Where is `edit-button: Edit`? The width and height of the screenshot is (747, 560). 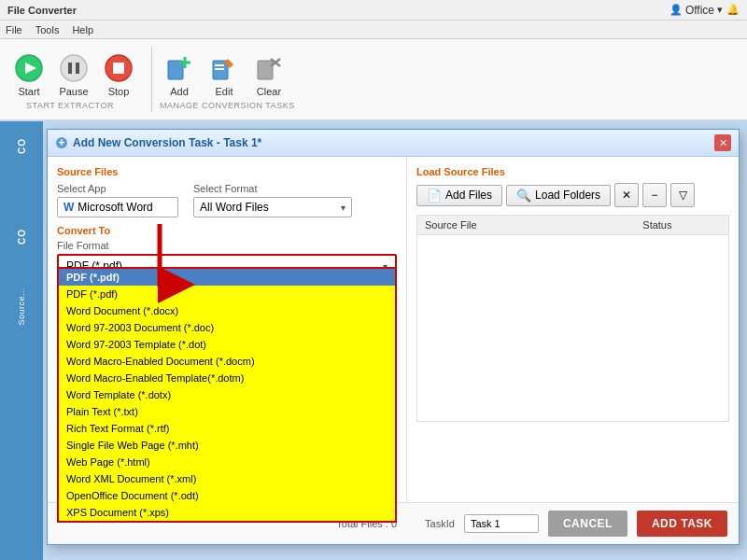 edit-button: Edit is located at coordinates (224, 74).